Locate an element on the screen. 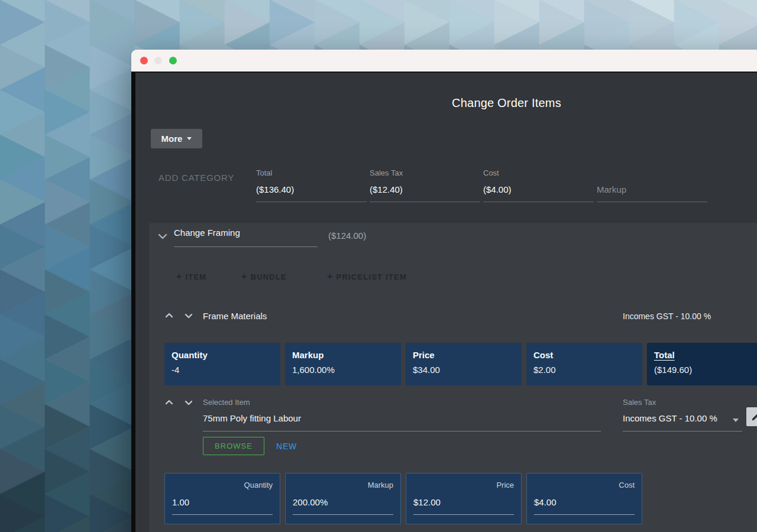 This screenshot has width=757, height=532. box-label: Total is located at coordinates (705, 355).